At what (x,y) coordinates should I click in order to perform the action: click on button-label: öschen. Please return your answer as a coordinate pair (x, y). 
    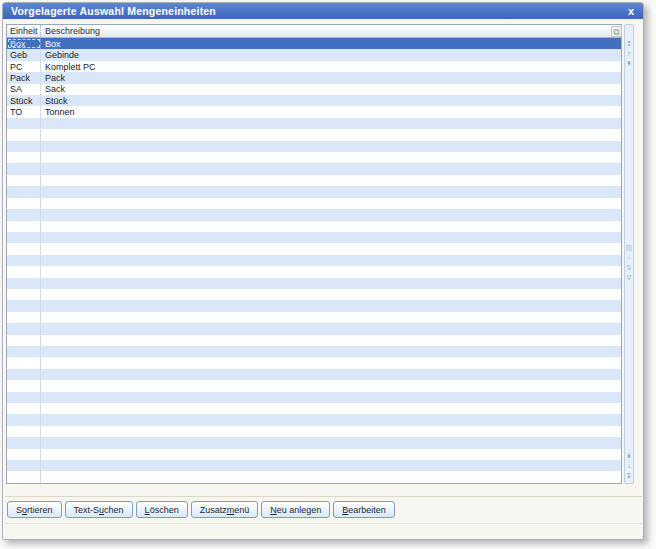
    Looking at the image, I should click on (164, 510).